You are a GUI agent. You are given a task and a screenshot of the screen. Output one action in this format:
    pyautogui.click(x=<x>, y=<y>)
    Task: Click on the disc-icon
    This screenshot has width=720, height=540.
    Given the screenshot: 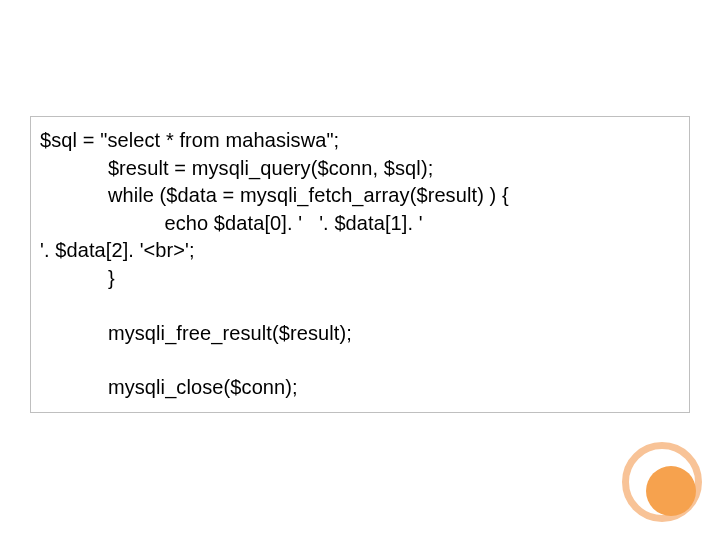 What is the action you would take?
    pyautogui.click(x=671, y=491)
    